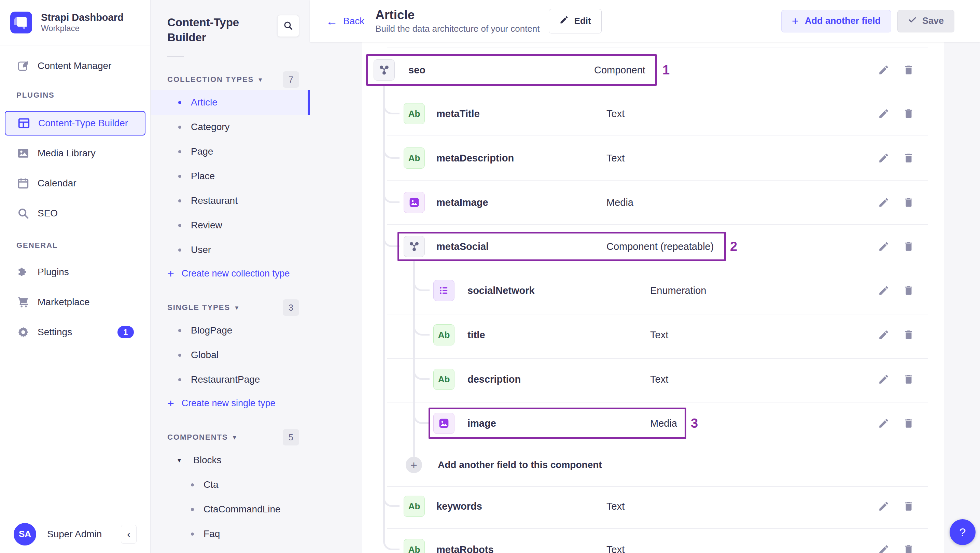 This screenshot has height=553, width=980. Describe the element at coordinates (75, 66) in the screenshot. I see `sidebar-item-content-manager: Content Manager` at that location.